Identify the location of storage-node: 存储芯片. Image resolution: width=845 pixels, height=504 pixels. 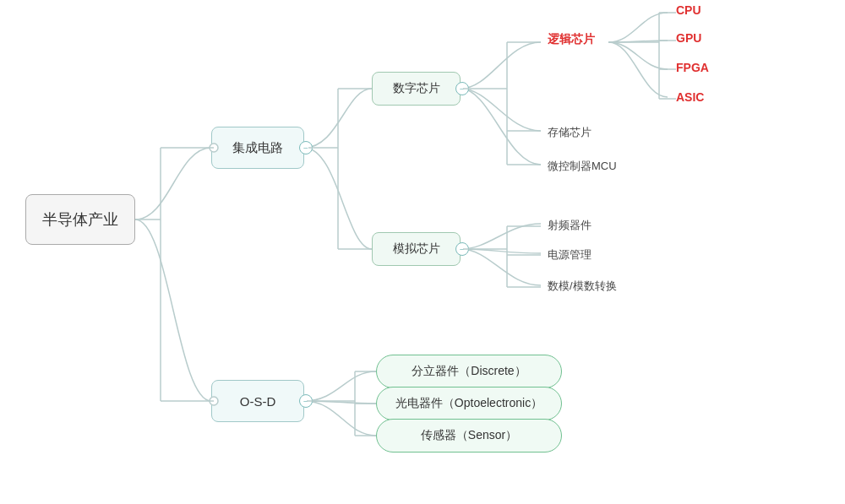
(570, 133).